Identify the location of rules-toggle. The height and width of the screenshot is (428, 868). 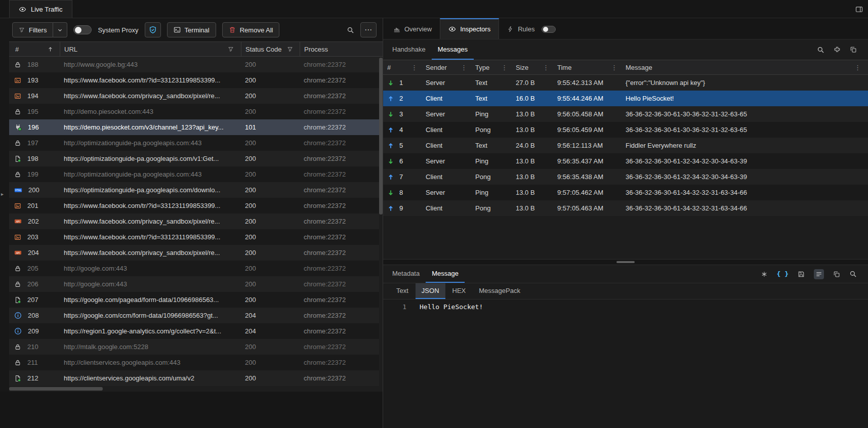
(549, 29).